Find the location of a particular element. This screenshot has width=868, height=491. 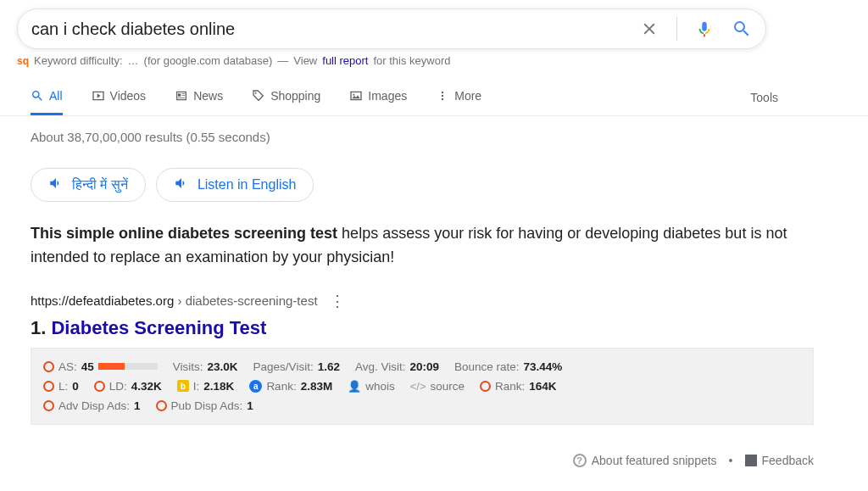

news-icon is located at coordinates (181, 96).